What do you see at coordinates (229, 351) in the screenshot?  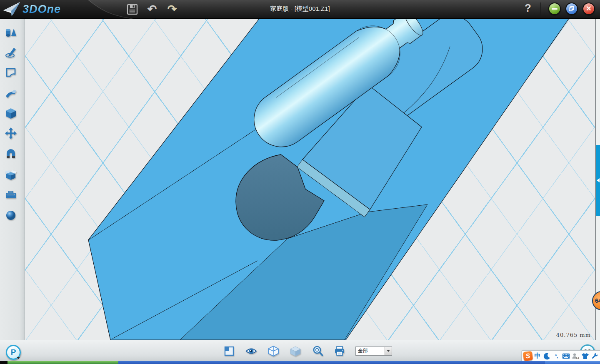 I see `datum-plane-button` at bounding box center [229, 351].